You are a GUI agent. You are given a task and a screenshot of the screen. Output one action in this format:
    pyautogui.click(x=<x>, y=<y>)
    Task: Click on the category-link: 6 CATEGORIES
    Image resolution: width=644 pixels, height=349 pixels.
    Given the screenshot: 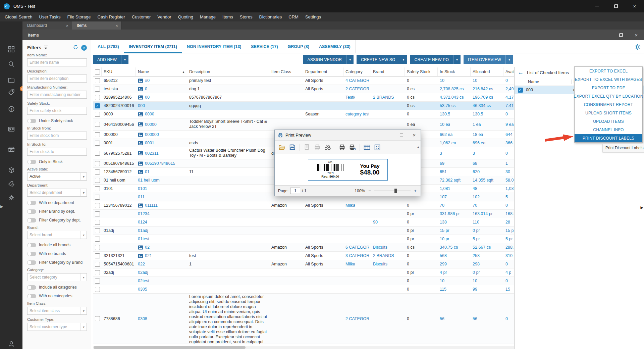 What is the action you would take?
    pyautogui.click(x=357, y=247)
    